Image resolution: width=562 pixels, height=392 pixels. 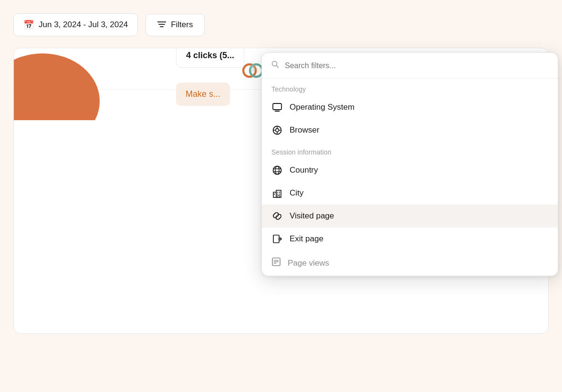 What do you see at coordinates (308, 263) in the screenshot?
I see `page-views-label: Page views` at bounding box center [308, 263].